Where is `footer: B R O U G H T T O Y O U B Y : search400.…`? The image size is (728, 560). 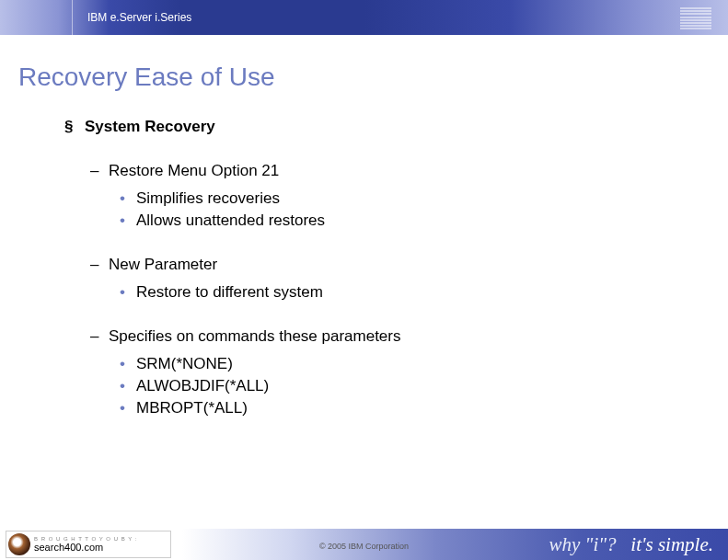
footer: B R O U G H T T O Y O U B Y : search400.… is located at coordinates (364, 544).